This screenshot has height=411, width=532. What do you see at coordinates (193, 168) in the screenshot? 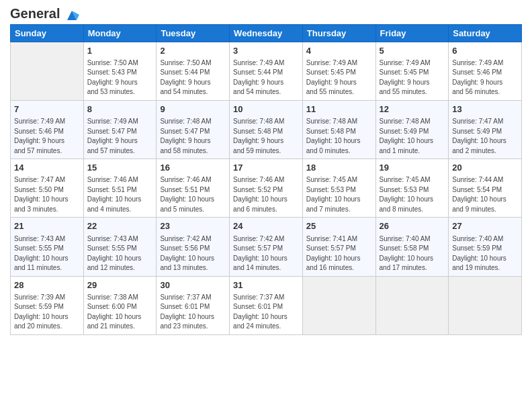
I see `day-number: 16` at bounding box center [193, 168].